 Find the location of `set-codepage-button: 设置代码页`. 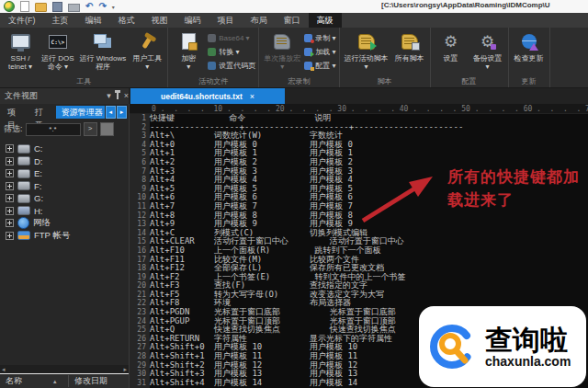

set-codepage-button: 设置代码页 is located at coordinates (232, 66).